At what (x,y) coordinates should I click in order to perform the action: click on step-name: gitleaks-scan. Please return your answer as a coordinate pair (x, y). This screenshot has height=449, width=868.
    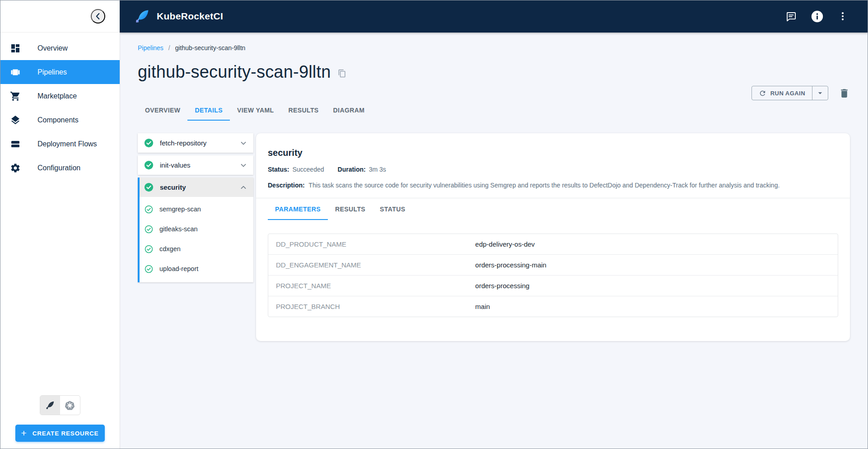
    Looking at the image, I should click on (179, 229).